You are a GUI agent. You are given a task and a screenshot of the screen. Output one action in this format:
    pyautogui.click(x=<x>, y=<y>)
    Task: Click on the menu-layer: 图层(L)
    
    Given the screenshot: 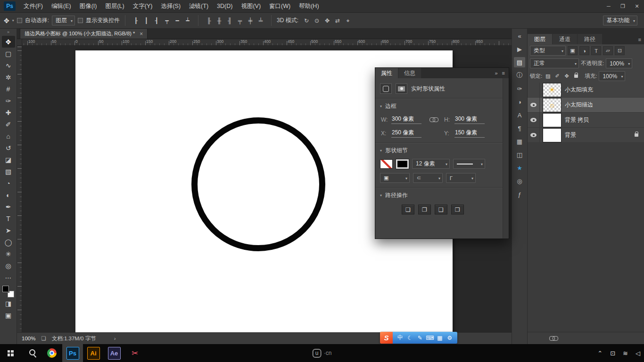 What is the action you would take?
    pyautogui.click(x=115, y=7)
    